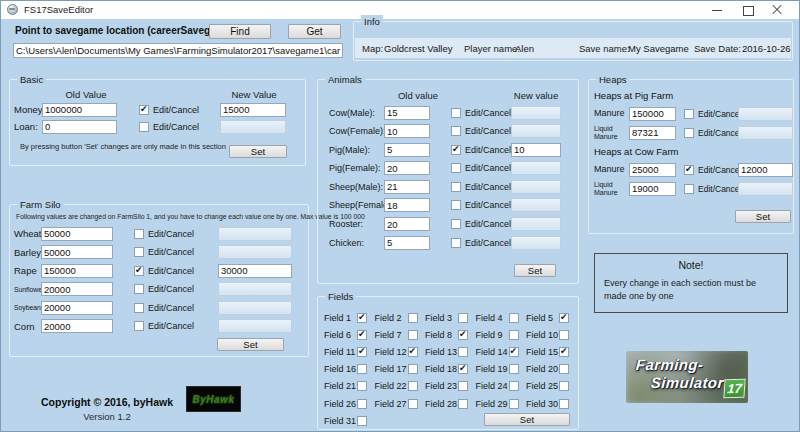  I want to click on minimize-icon, so click(717, 10).